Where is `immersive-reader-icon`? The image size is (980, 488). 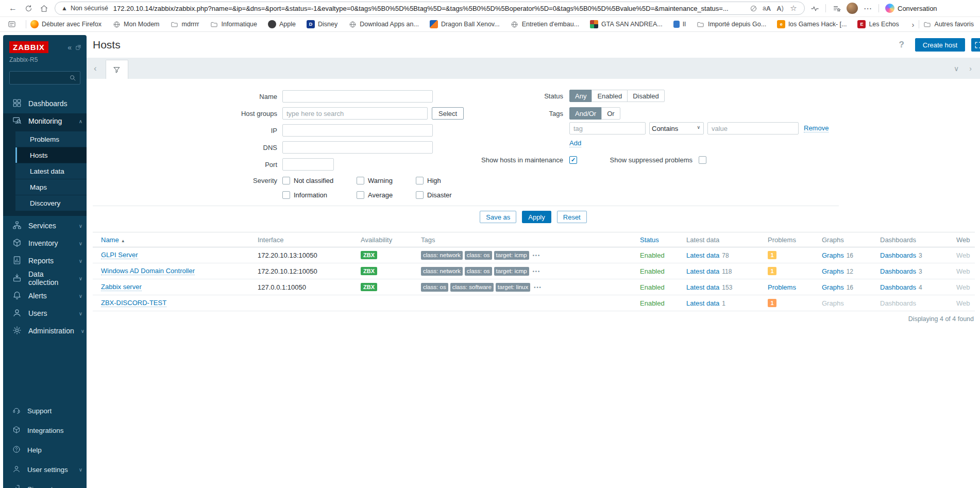
immersive-reader-icon is located at coordinates (753, 8).